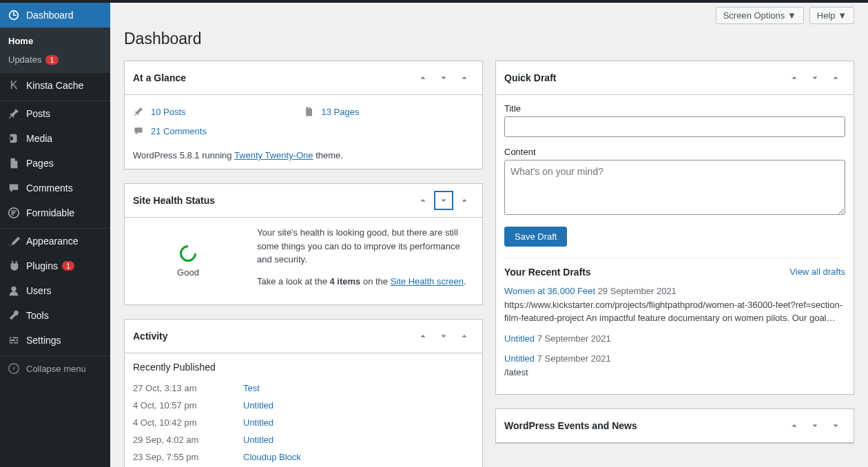  What do you see at coordinates (188, 423) in the screenshot?
I see `activity-date: 4 Oct, 10:42 pm` at bounding box center [188, 423].